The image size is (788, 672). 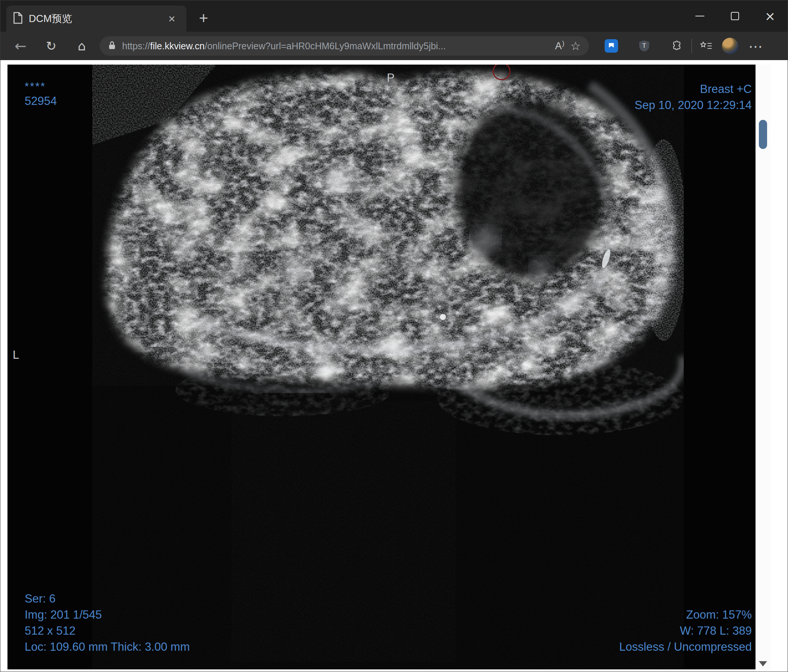 I want to click on overlay-patient-id: 52954, so click(x=41, y=101).